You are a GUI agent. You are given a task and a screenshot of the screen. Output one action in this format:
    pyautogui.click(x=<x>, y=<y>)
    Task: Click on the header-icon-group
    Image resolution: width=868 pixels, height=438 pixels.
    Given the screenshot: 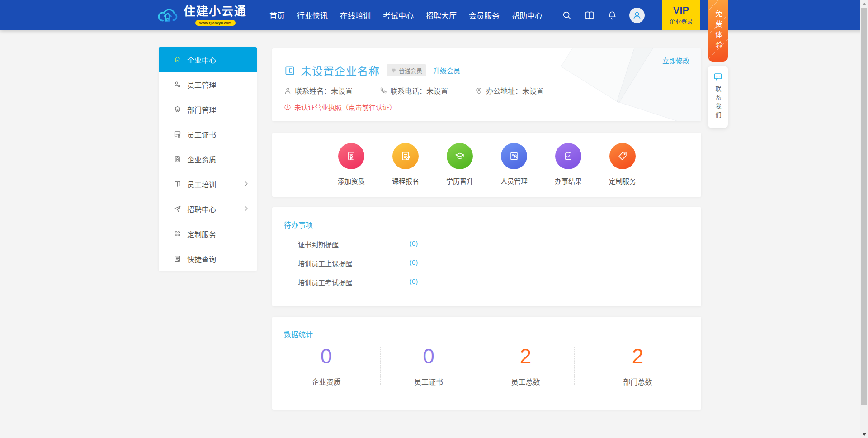 What is the action you would take?
    pyautogui.click(x=603, y=15)
    